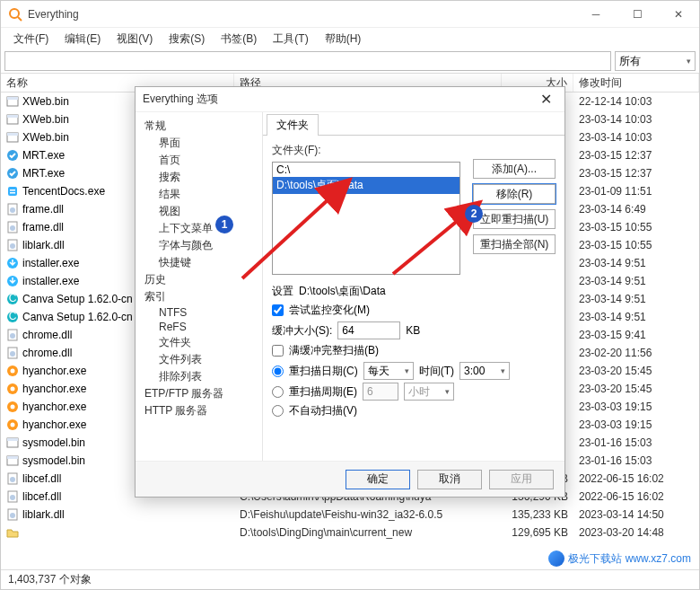  I want to click on file-date: 23-03-14 10:03, so click(636, 137).